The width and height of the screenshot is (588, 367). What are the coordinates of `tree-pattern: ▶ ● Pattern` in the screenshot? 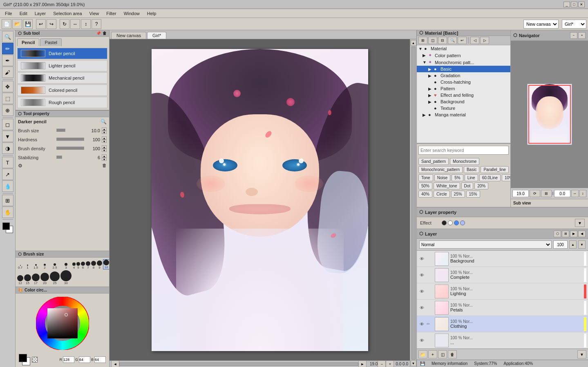 It's located at (463, 89).